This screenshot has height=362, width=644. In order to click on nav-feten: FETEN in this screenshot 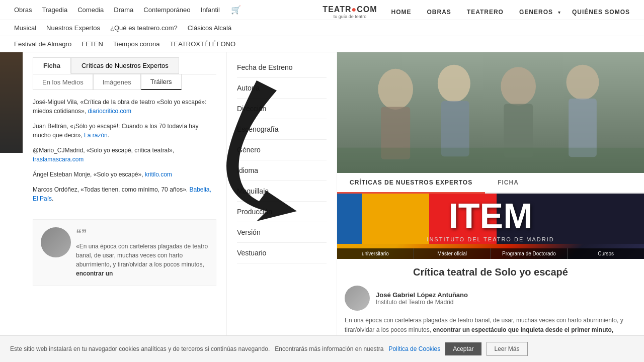, I will do `click(93, 44)`.